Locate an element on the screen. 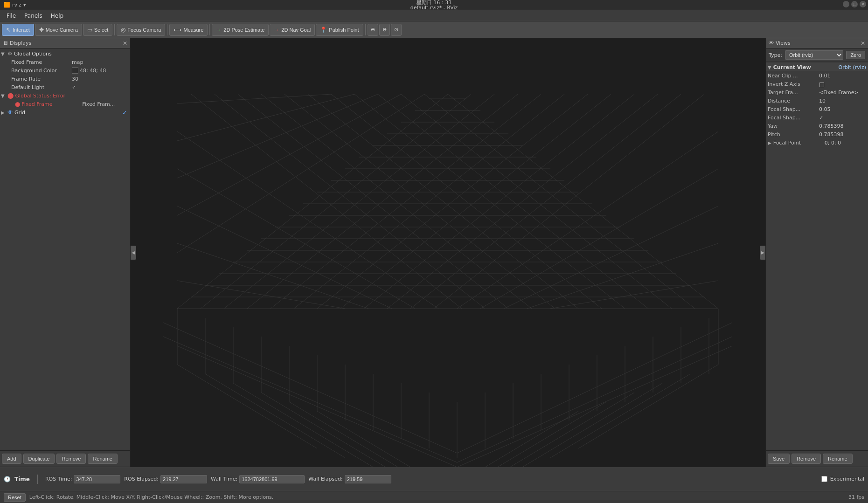 The height and width of the screenshot is (503, 868). right-panel-resize-handle: ▶ is located at coordinates (763, 253).